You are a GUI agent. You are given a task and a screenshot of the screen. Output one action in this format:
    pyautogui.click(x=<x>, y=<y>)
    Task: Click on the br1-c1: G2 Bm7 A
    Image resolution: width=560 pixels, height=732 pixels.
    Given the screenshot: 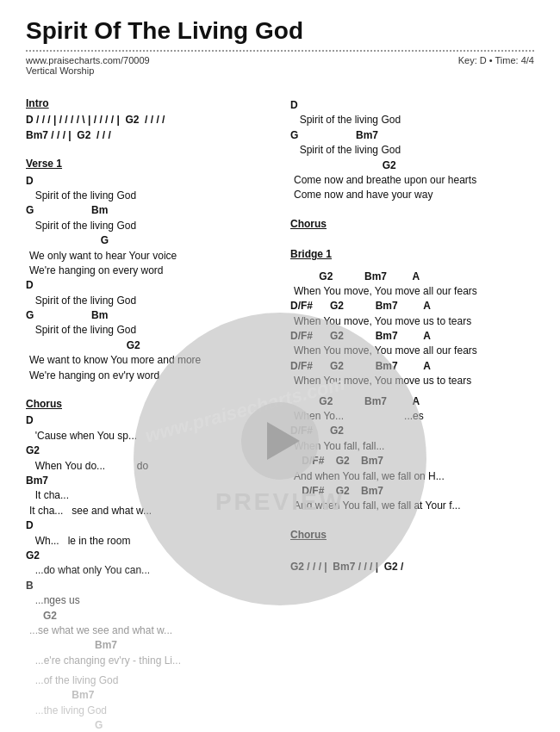 What is the action you would take?
    pyautogui.click(x=412, y=277)
    